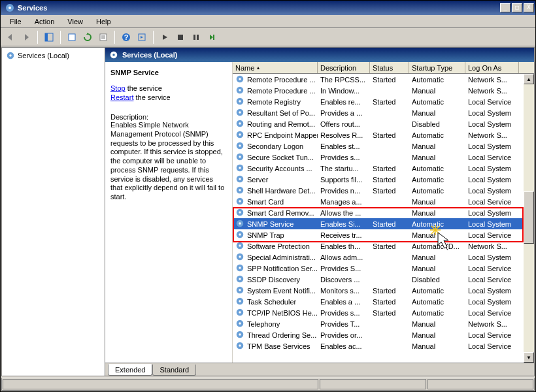 This screenshot has height=392, width=536. What do you see at coordinates (383, 157) in the screenshot?
I see `table-row: Secure Socket Tun...Provides s...ManualL…` at bounding box center [383, 157].